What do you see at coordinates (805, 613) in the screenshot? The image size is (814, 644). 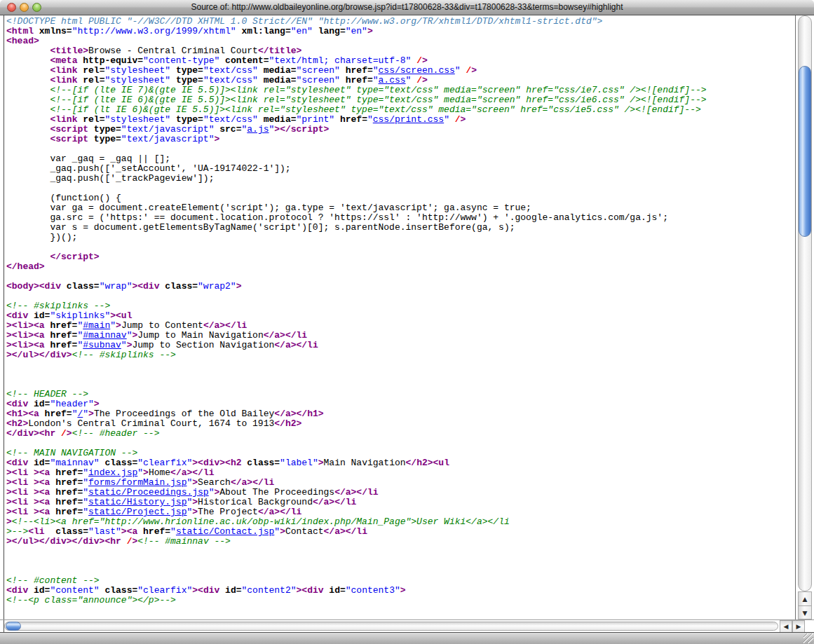 I see `down-arrow-icon: ▼` at bounding box center [805, 613].